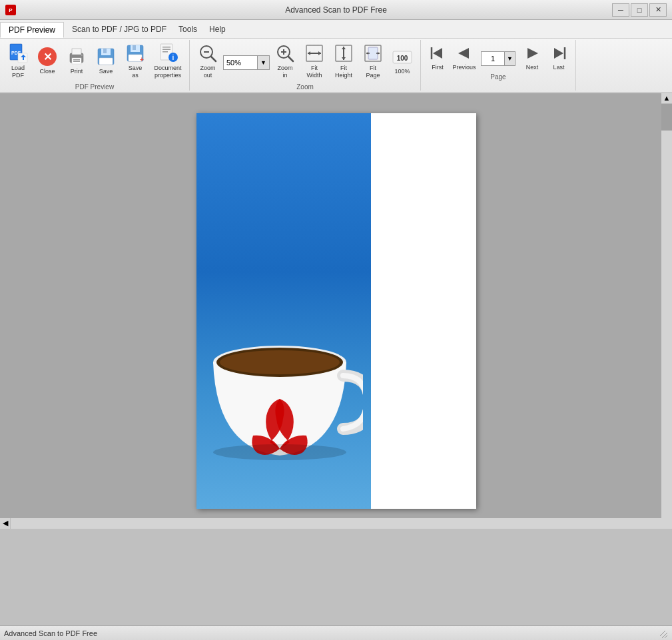 The image size is (672, 640). What do you see at coordinates (32, 30) in the screenshot?
I see `tab-pdf-preview: PDF Preview` at bounding box center [32, 30].